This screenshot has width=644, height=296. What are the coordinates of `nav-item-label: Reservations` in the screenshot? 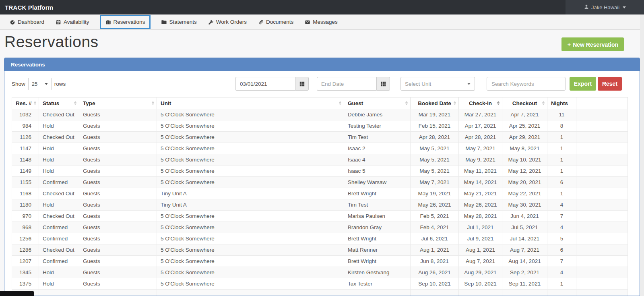 It's located at (130, 22).